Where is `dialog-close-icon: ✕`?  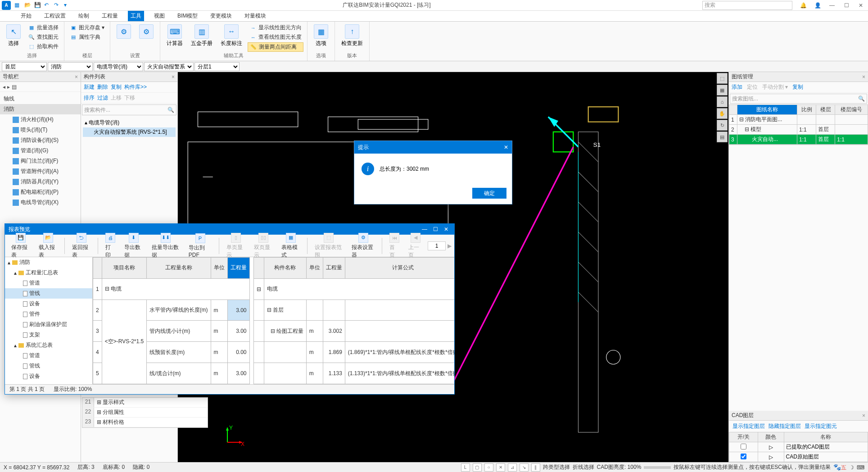
dialog-close-icon: ✕ is located at coordinates (506, 147).